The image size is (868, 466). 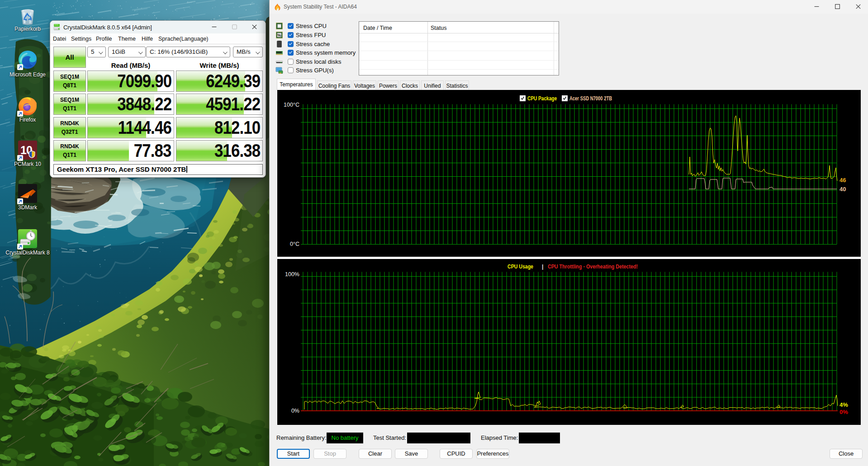 I want to click on svg-text:CPU Throttling - Overheating D: CPU Throttling - Overheating Detected!, so click(x=593, y=267).